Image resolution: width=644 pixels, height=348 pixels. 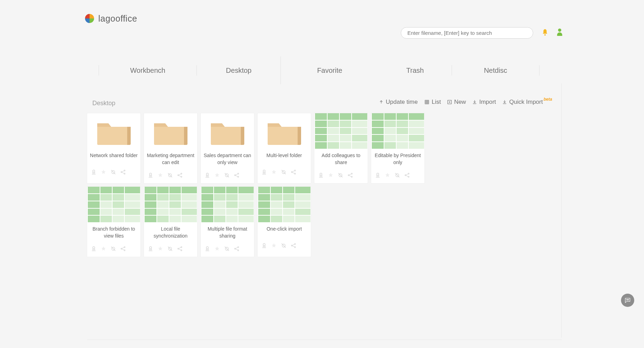 What do you see at coordinates (457, 102) in the screenshot?
I see `new-button: New` at bounding box center [457, 102].